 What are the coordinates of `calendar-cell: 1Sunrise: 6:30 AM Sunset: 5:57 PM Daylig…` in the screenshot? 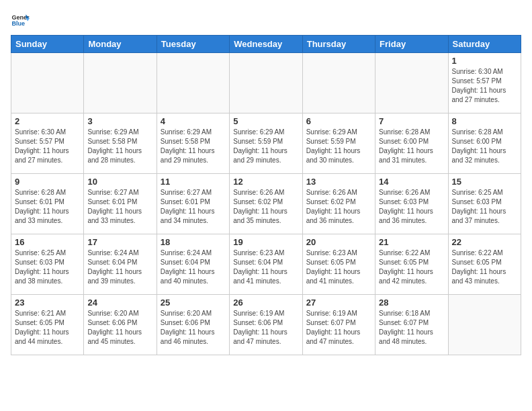 It's located at (484, 83).